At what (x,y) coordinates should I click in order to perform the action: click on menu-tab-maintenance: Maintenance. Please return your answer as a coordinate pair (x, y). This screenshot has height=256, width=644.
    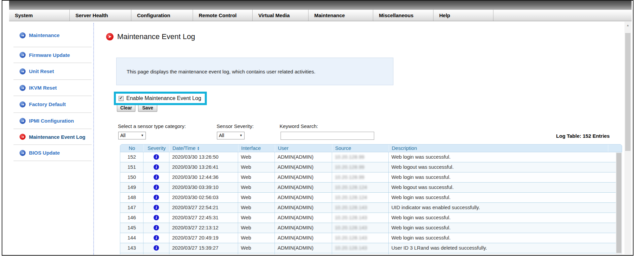
    Looking at the image, I should click on (341, 15).